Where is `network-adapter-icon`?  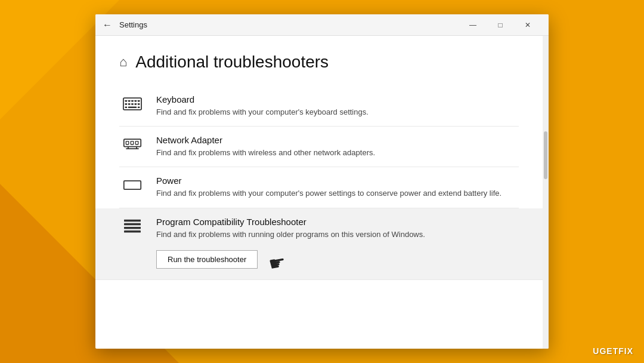 network-adapter-icon is located at coordinates (132, 144).